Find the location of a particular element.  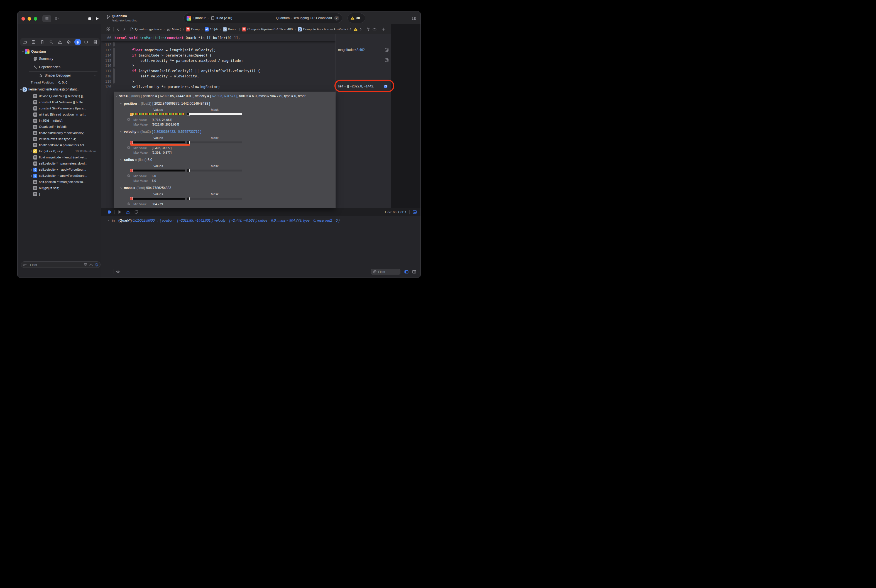

counterparts-icon is located at coordinates (375, 29).